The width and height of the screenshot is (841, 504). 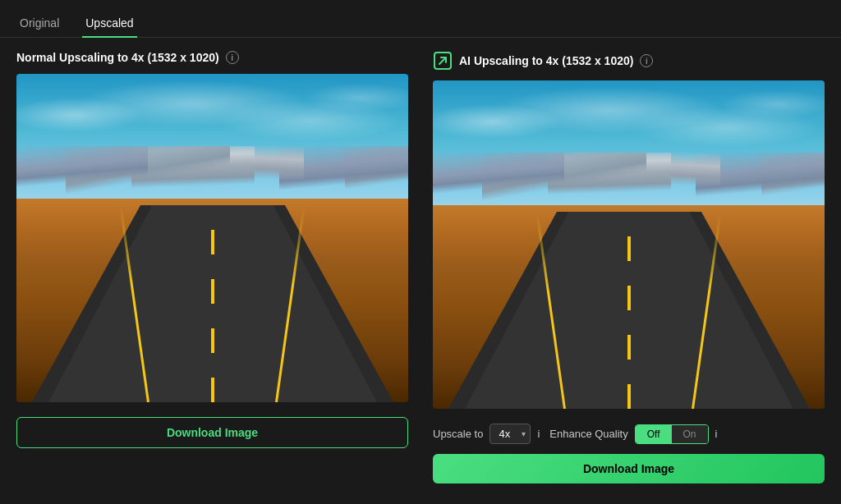 What do you see at coordinates (109, 24) in the screenshot?
I see `tab-upscaled: Upscaled` at bounding box center [109, 24].